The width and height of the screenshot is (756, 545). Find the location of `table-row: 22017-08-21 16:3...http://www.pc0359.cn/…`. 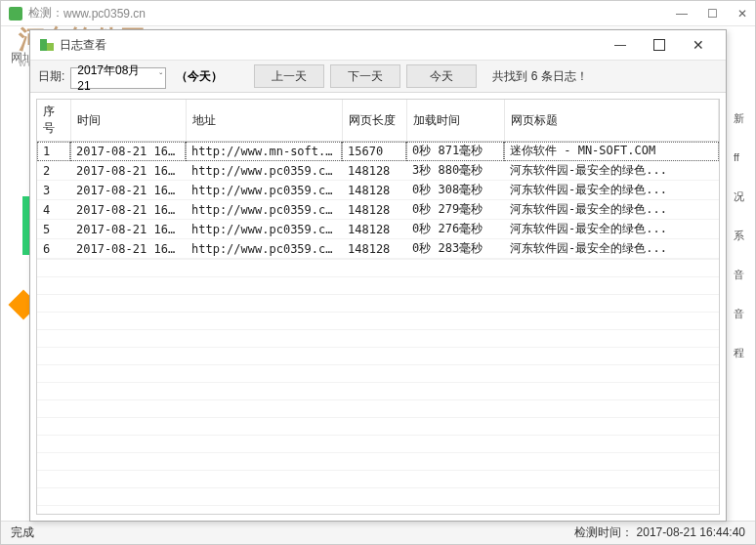

table-row: 22017-08-21 16:3...http://www.pc0359.cn/… is located at coordinates (378, 171).